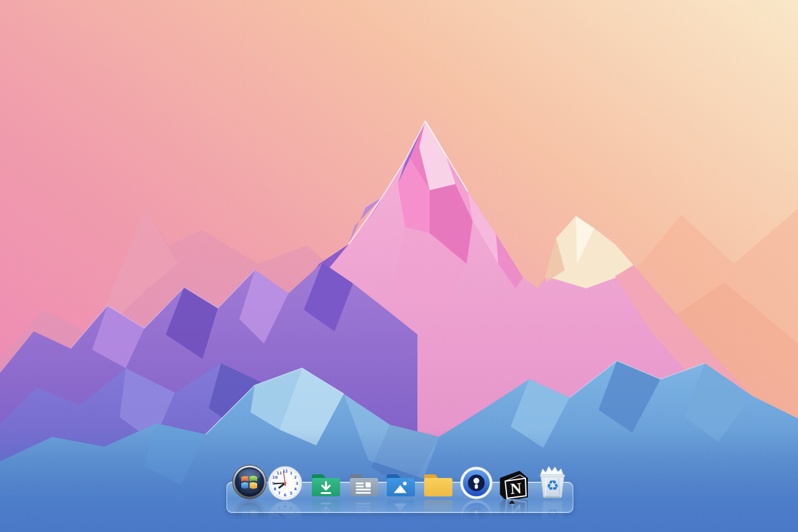 The image size is (798, 532). Describe the element at coordinates (275, 488) in the screenshot. I see `svg-text: 8` at that location.